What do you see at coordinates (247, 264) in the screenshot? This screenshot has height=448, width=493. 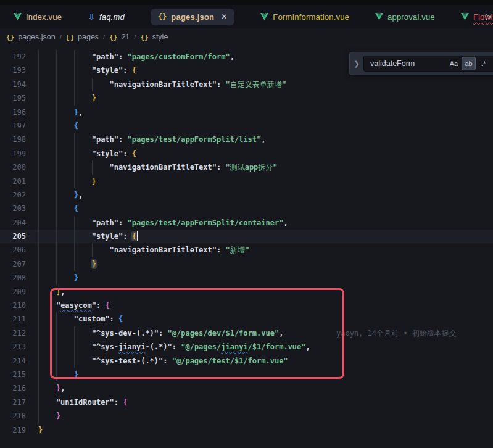 I see `code-line-207: 207}` at bounding box center [247, 264].